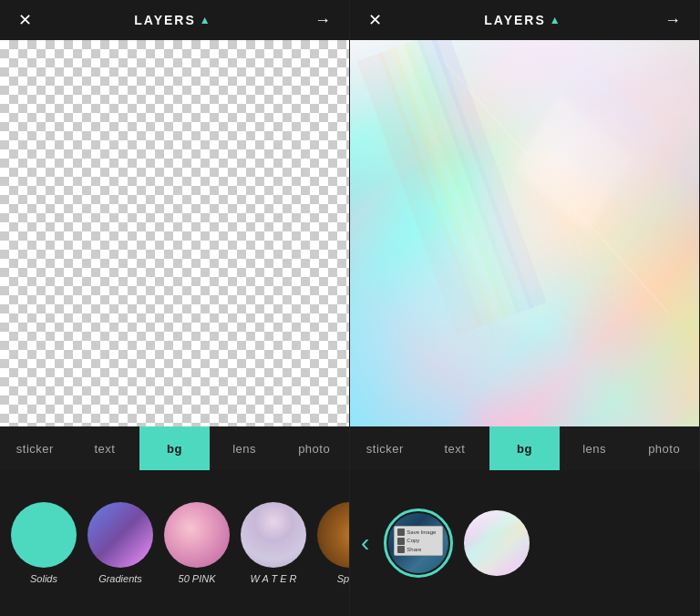 This screenshot has width=700, height=616. Describe the element at coordinates (26, 20) in the screenshot. I see `left-close-button: ✕` at that location.